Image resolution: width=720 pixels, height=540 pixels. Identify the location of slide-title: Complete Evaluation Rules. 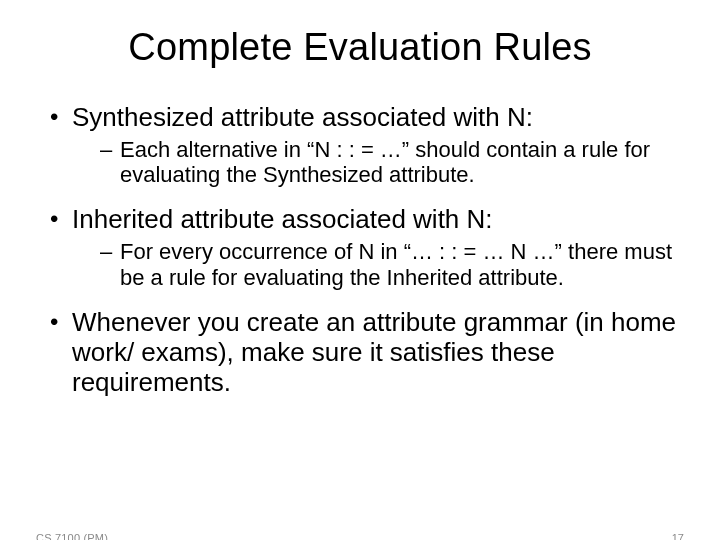
(360, 48).